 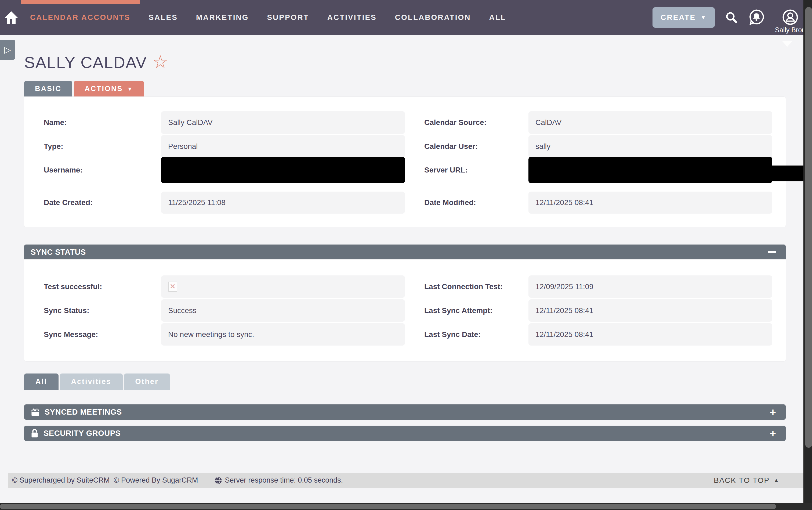 I want to click on field-value-sync-status: Success, so click(x=283, y=310).